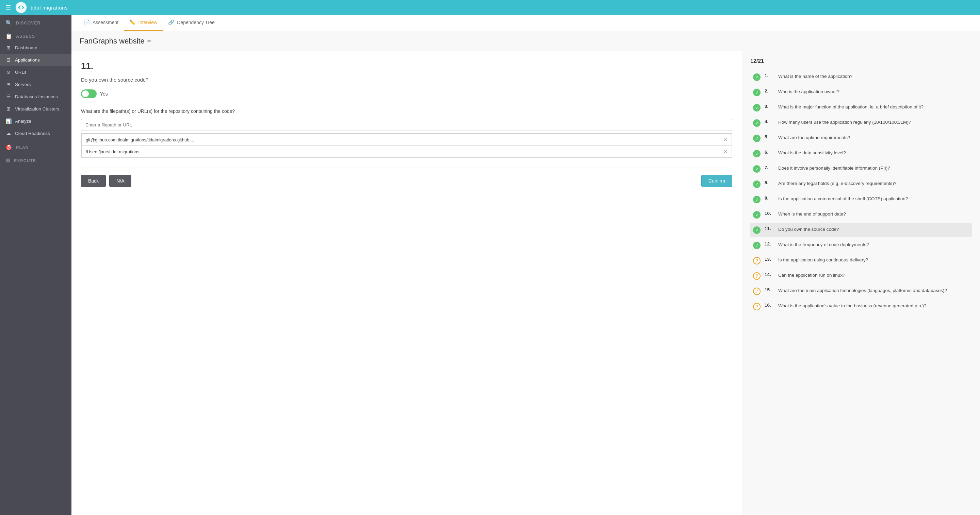  Describe the element at coordinates (861, 230) in the screenshot. I see `question-list-item-11: ✓11.Do you own the source code?` at that location.